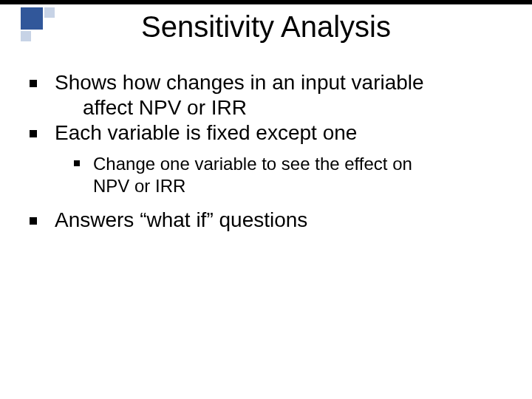 The height and width of the screenshot is (399, 532). What do you see at coordinates (253, 164) in the screenshot?
I see `sub-bullet-text-line: Change one variable to see the effect on` at bounding box center [253, 164].